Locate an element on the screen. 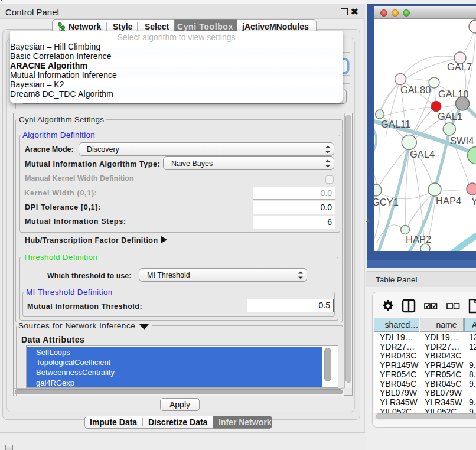 The height and width of the screenshot is (450, 476). svg-text: GAL11 is located at coordinates (396, 124).